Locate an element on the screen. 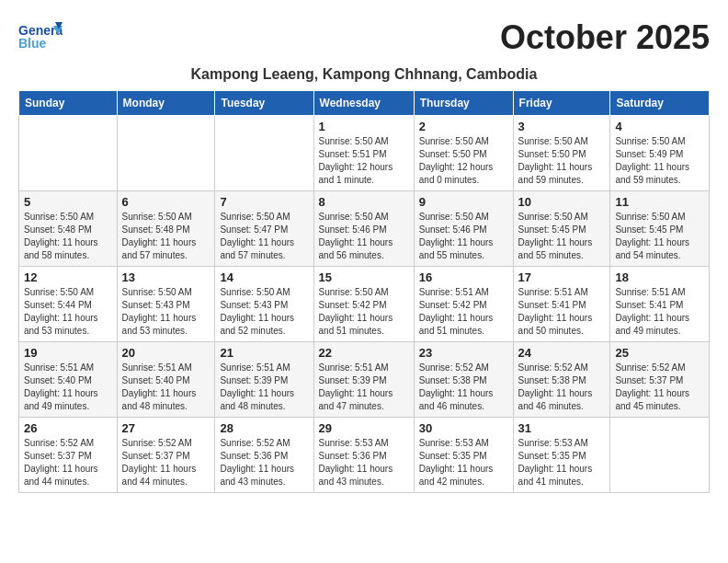 This screenshot has width=728, height=563. calendar-cell: 26Sunrise: 5:52 AMSunset: 5:37 PMDayligh… is located at coordinates (68, 455).